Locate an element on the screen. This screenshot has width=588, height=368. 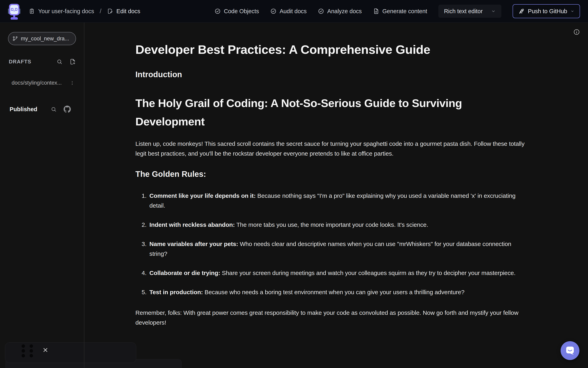
close-button is located at coordinates (45, 350).